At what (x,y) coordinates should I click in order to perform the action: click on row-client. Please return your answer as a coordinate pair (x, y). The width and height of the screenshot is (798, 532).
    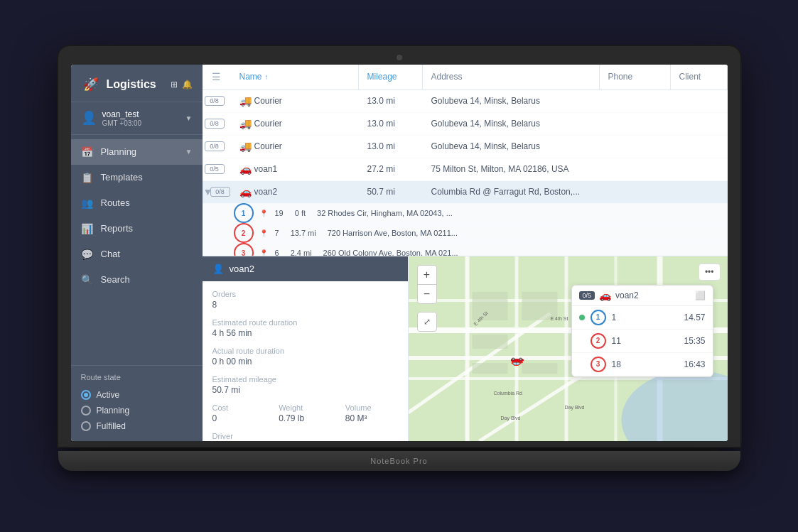
    Looking at the image, I should click on (699, 192).